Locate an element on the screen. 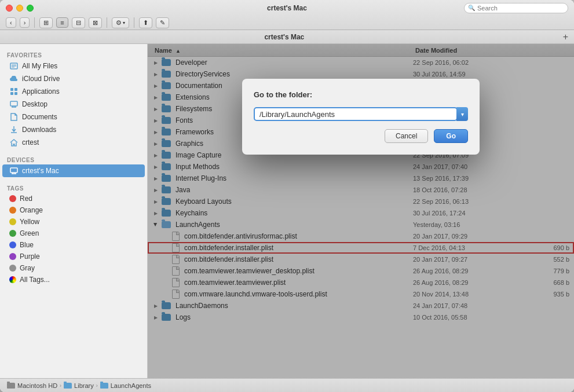 Image resolution: width=574 pixels, height=392 pixels. tag-label-yellow: Yellow is located at coordinates (30, 222).